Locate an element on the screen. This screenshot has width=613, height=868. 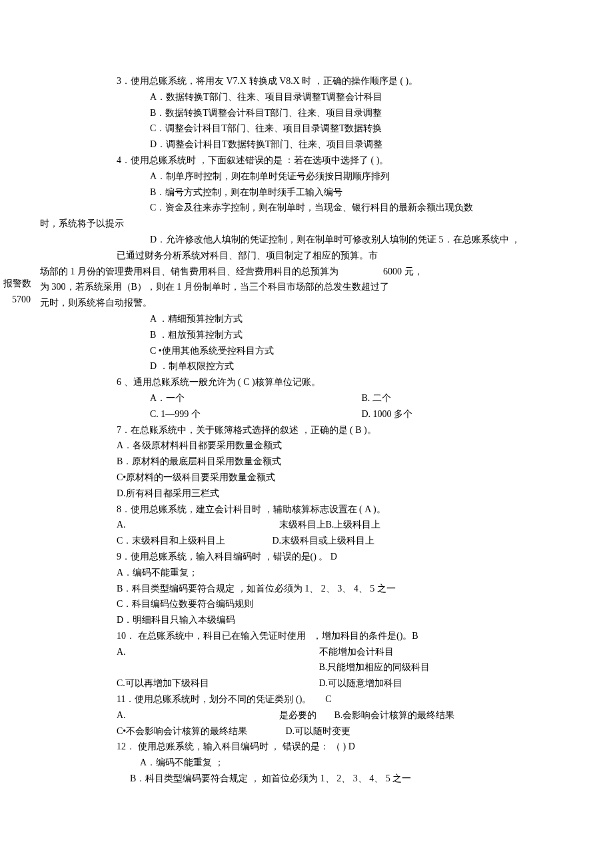
q11-options-row1: A. 是必要的 B.会影响会计核算的最终结果 is located at coordinates (345, 715).